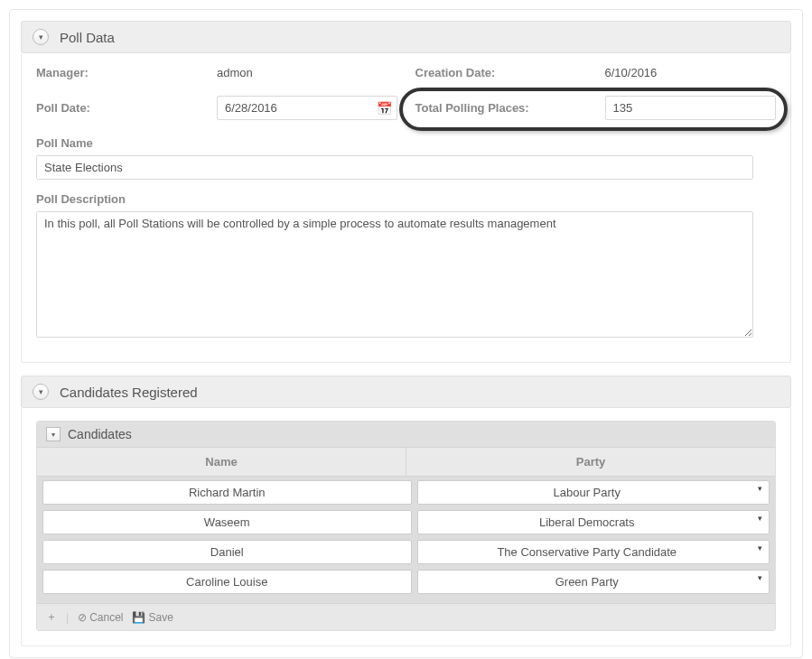  I want to click on grid-column-headers: Name Party, so click(406, 462).